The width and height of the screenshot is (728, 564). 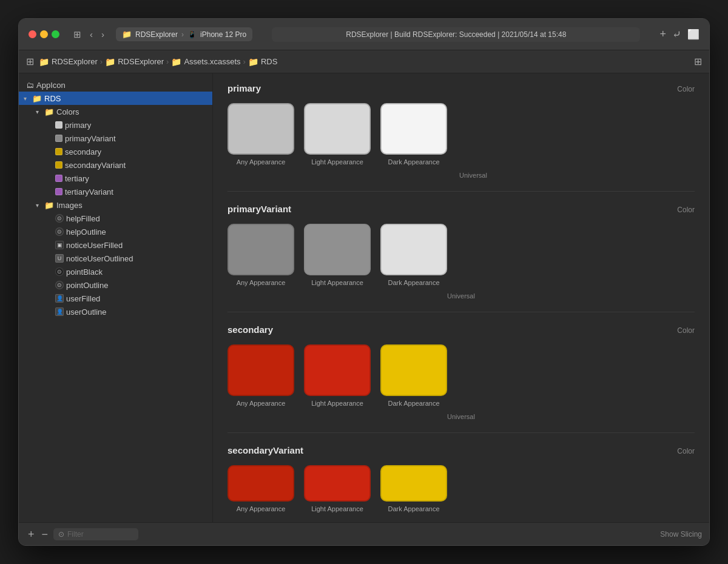 I want to click on label-light-secondary: Light Appearance, so click(x=337, y=403).